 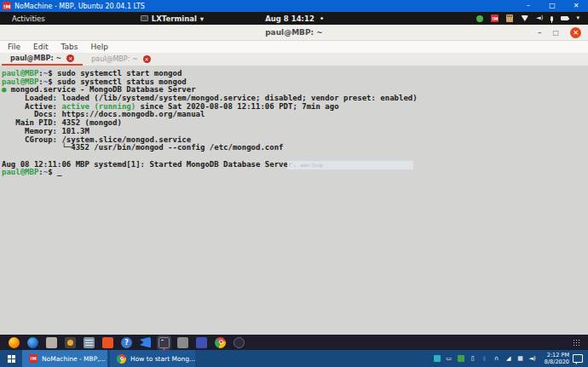 I want to click on terminal-text: active (running), so click(x=99, y=106).